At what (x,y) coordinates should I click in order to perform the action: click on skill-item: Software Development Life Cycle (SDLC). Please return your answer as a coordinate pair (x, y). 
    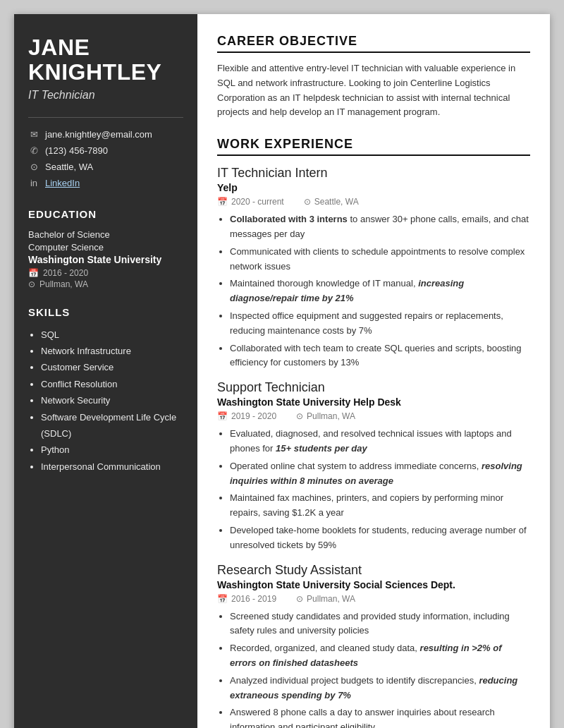
    Looking at the image, I should click on (112, 426).